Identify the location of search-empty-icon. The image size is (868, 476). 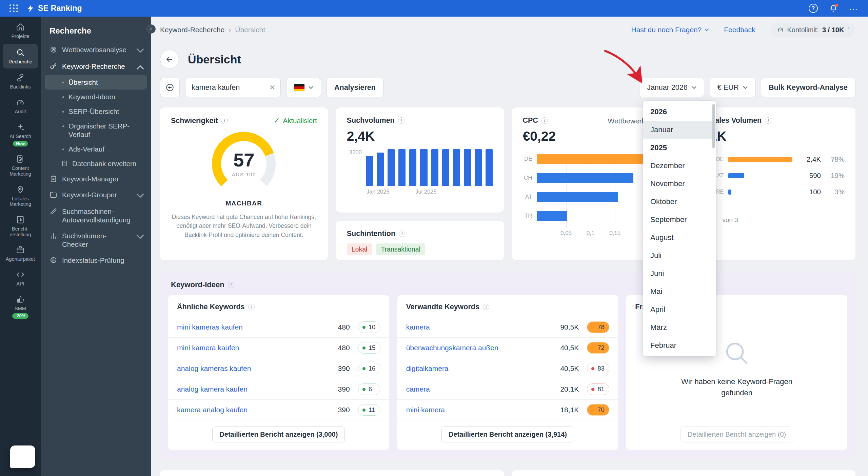
(737, 353).